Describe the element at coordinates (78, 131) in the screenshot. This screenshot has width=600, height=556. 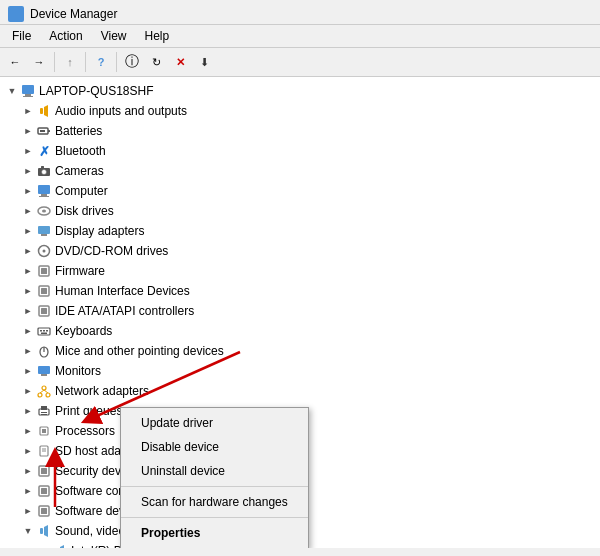
I see `batteries-label: Batteries` at that location.